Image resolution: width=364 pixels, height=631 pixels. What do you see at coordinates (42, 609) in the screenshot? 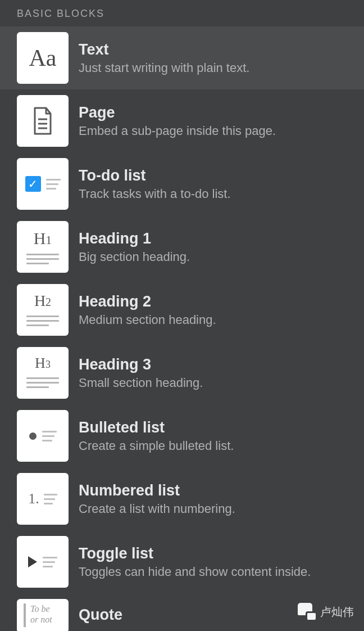
I see `quote-icon-line1: To be` at bounding box center [42, 609].